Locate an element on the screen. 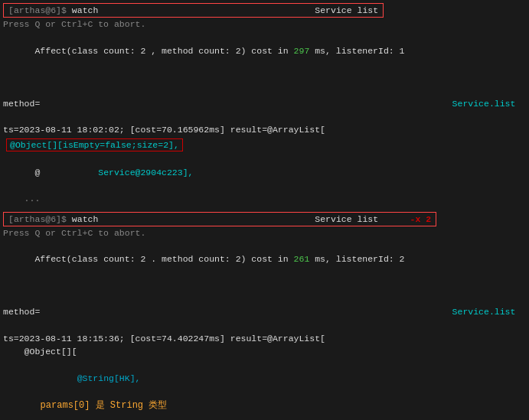 This screenshot has width=529, height=420. at-line-1: @ Service@2904c223], is located at coordinates (265, 173).